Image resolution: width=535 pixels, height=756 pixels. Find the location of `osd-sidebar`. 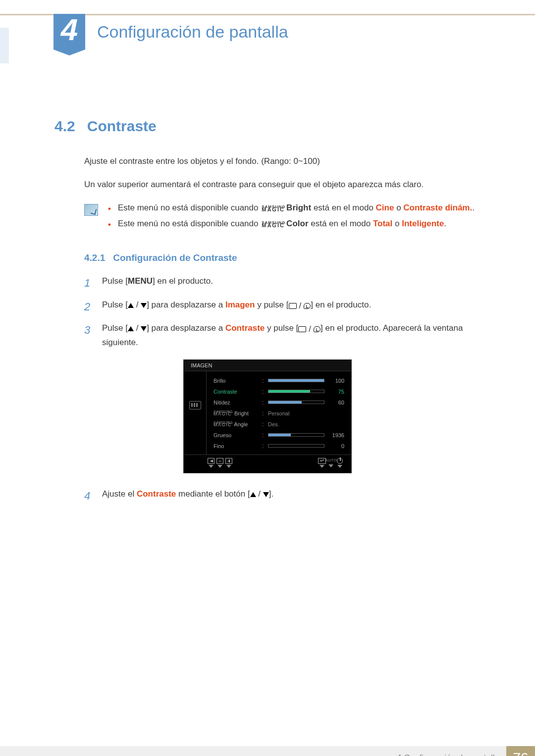

osd-sidebar is located at coordinates (195, 413).